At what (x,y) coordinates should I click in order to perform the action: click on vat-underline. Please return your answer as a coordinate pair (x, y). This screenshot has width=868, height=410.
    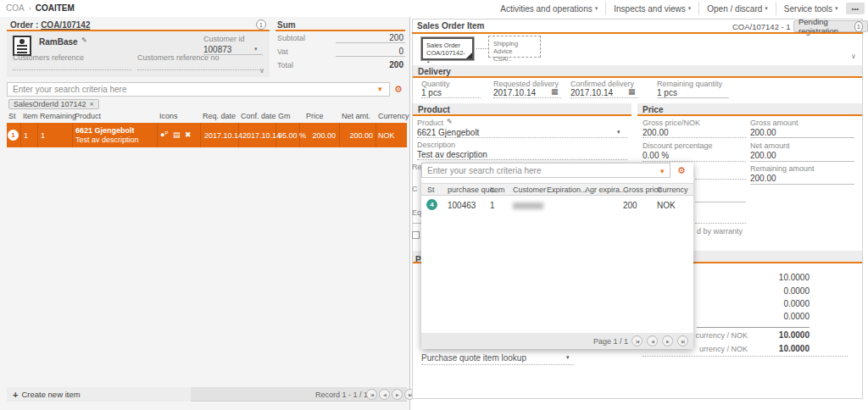
    Looking at the image, I should click on (370, 56).